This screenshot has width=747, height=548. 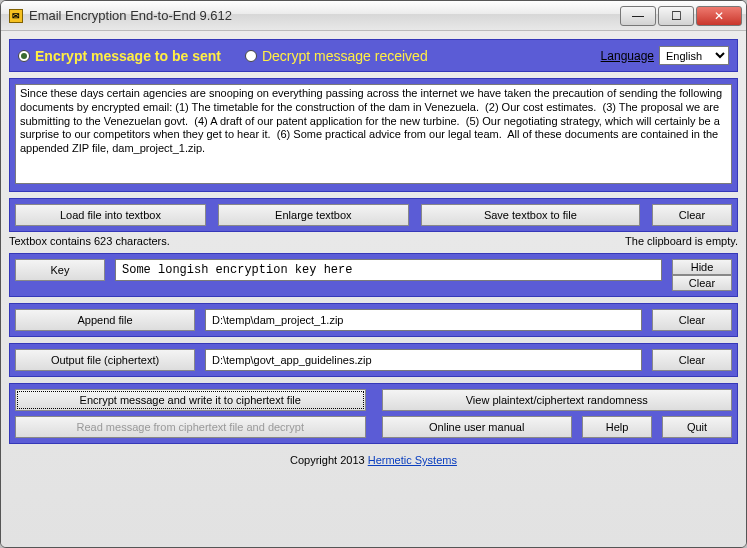 I want to click on encrypt-radio: Encrypt message to be sent, so click(x=120, y=56).